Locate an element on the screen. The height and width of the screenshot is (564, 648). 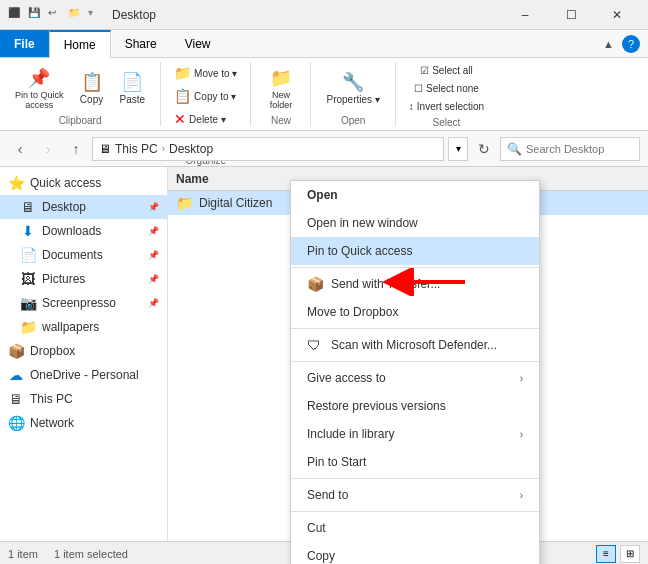
sidebar-item-pictures: 🖼 Pictures 📌 is located at coordinates (84, 279).